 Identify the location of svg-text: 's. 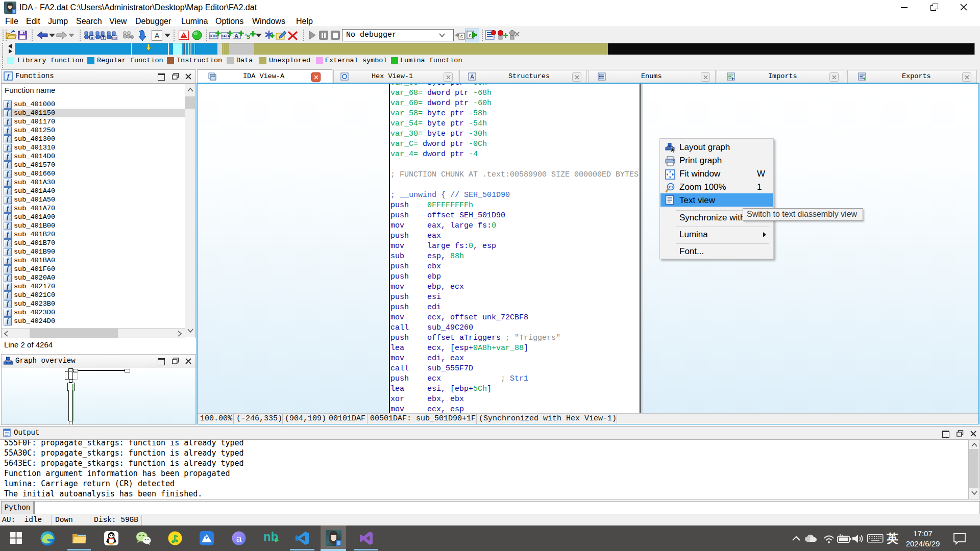
(247, 36).